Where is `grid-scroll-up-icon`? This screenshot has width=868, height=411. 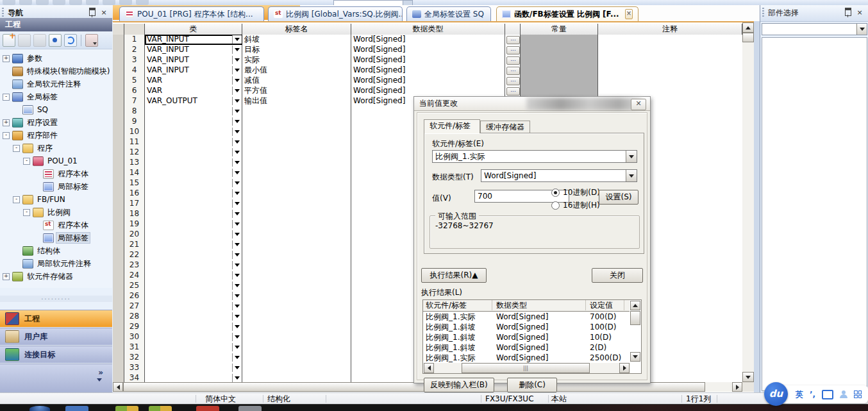 grid-scroll-up-icon is located at coordinates (748, 28).